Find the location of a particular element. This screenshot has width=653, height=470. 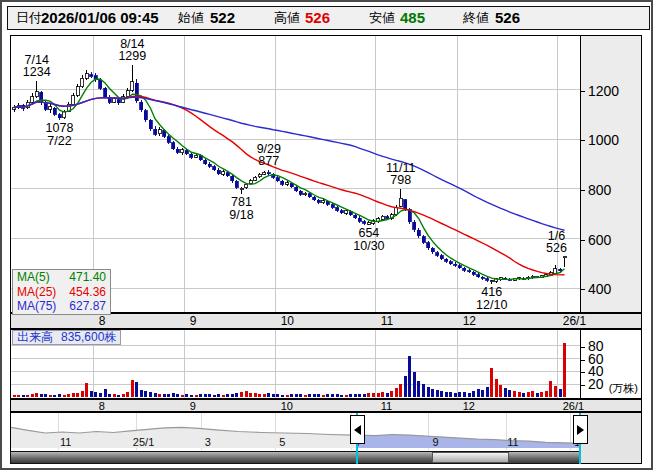

close-label: 終値 is located at coordinates (476, 18).